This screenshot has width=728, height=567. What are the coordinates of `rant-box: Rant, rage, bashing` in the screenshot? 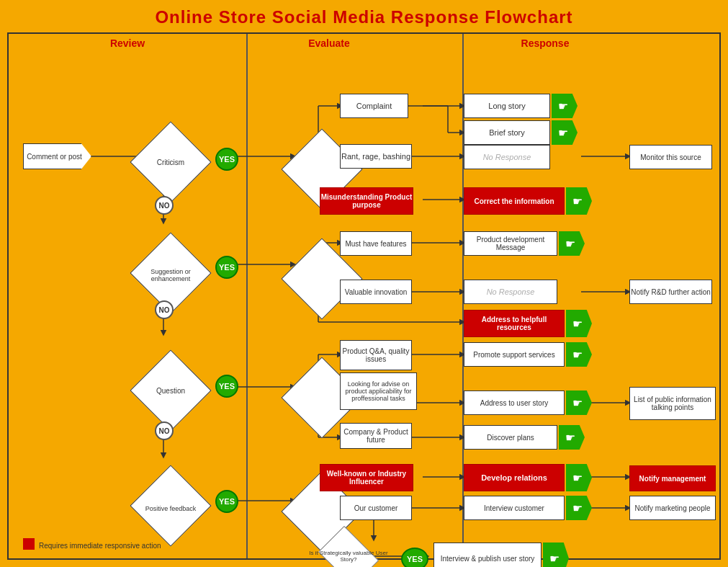 It's located at (376, 156).